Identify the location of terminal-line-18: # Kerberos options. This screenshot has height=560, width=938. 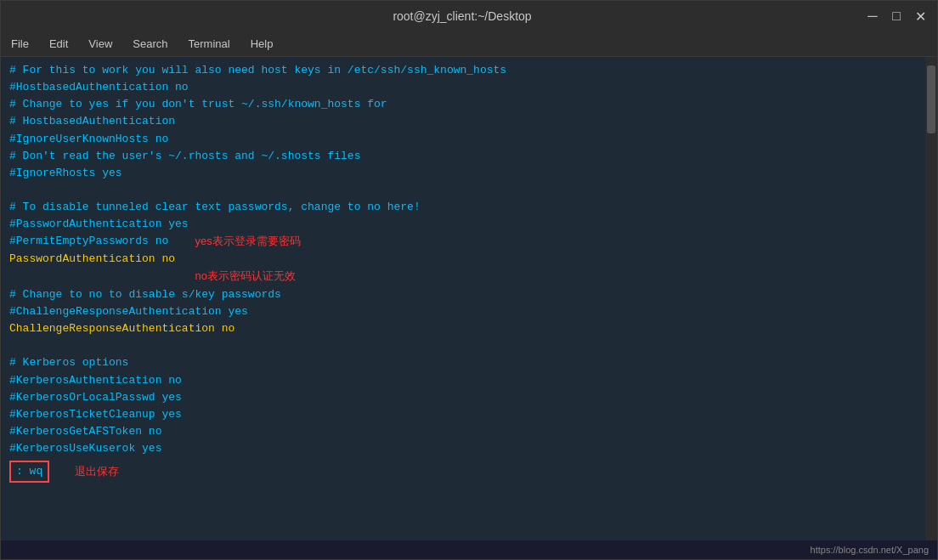
(463, 363).